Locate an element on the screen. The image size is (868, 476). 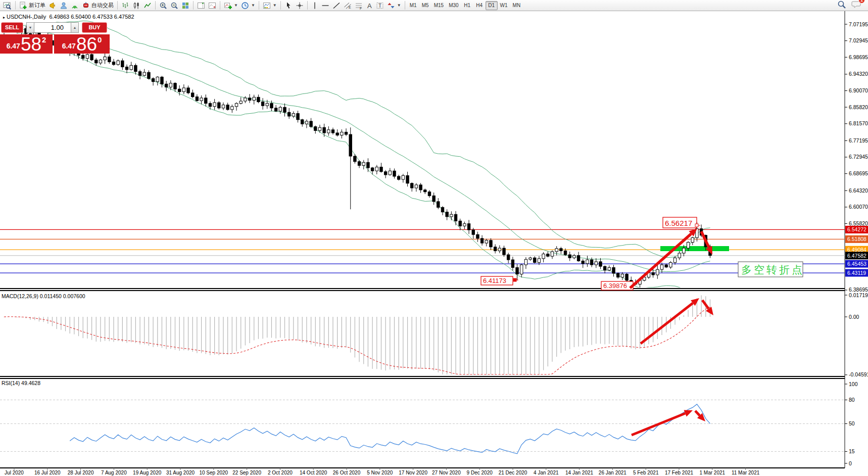
signals-button is located at coordinates (75, 5).